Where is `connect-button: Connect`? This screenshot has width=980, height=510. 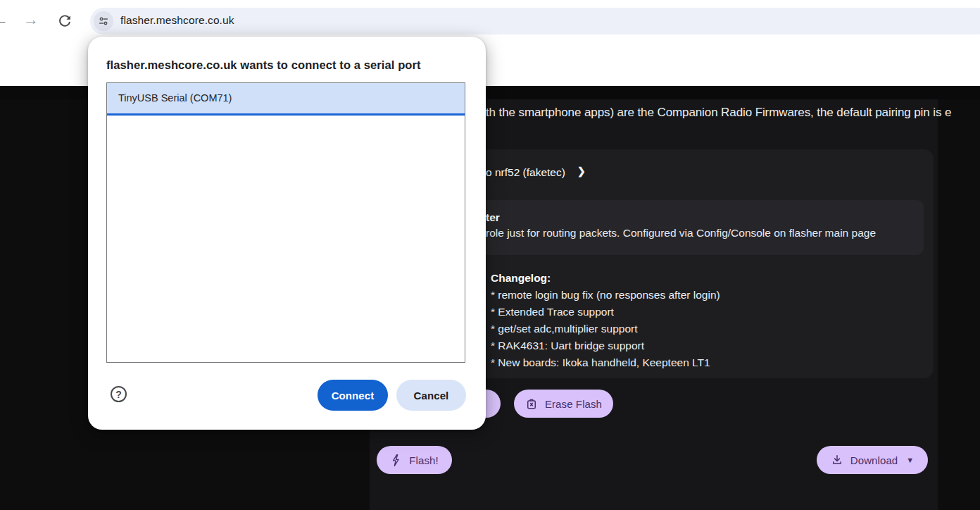 connect-button: Connect is located at coordinates (353, 395).